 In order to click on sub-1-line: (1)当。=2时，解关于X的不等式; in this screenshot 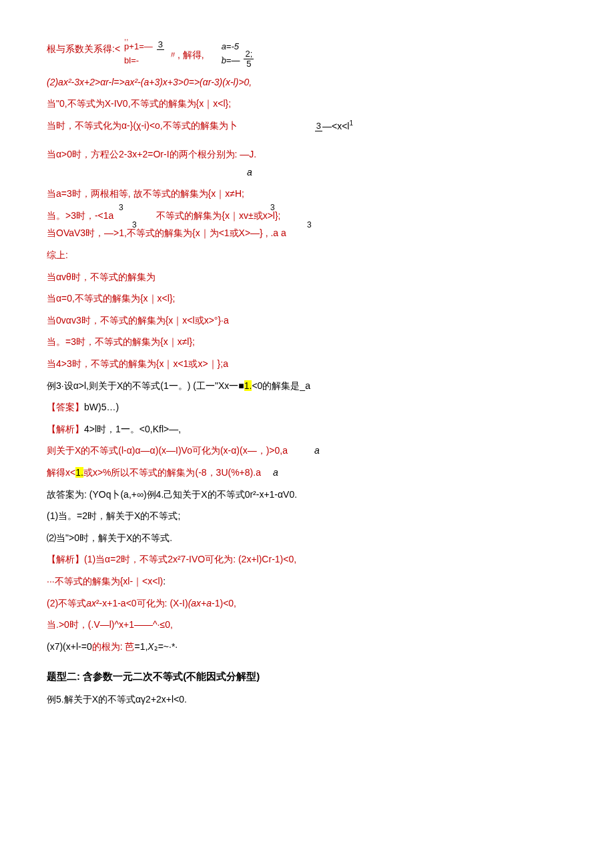, I will do `click(307, 516)`.